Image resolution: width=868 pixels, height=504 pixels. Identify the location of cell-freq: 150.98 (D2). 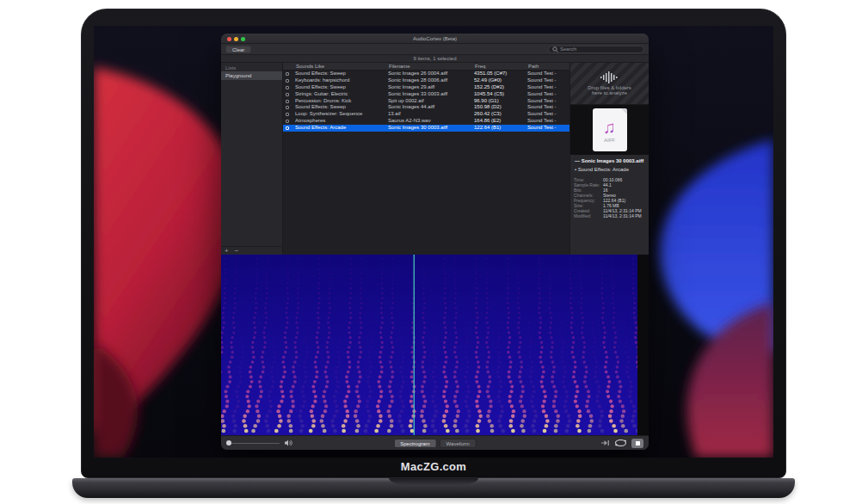
(501, 108).